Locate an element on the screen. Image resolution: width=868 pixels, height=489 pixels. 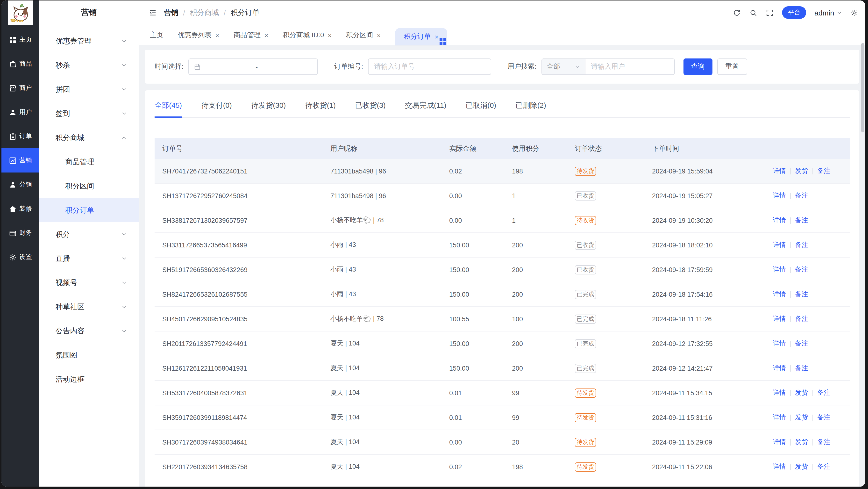
sidebar-item-video-channel: 视频号 is located at coordinates (89, 283).